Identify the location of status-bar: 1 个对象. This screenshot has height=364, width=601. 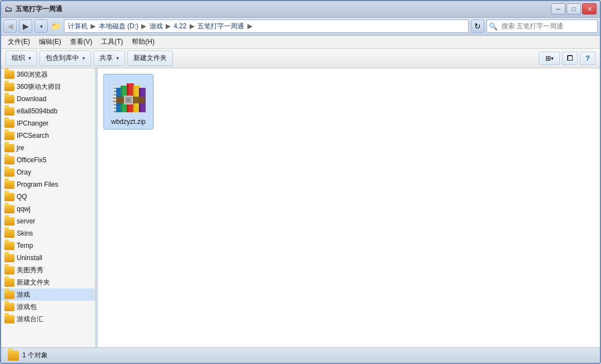
(300, 355).